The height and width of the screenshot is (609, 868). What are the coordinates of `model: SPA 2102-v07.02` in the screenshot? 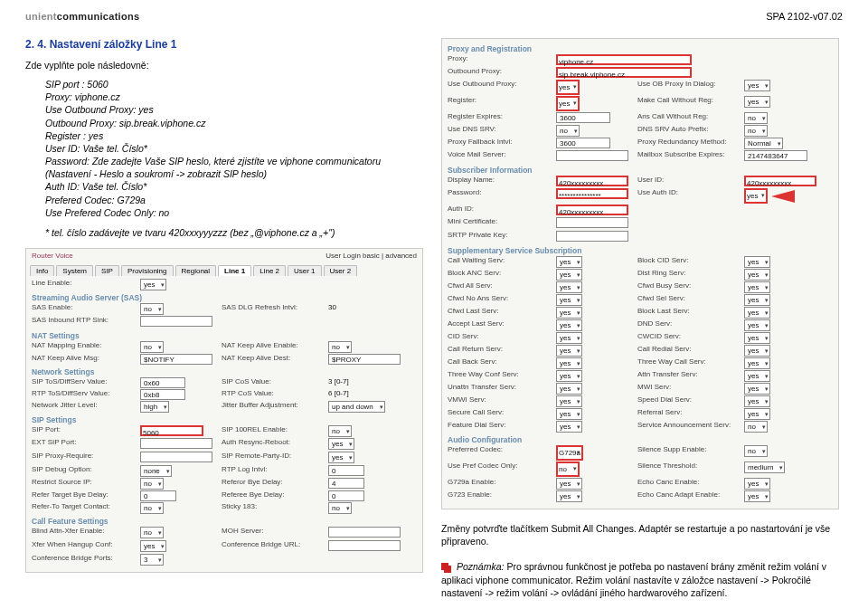 It's located at (805, 16).